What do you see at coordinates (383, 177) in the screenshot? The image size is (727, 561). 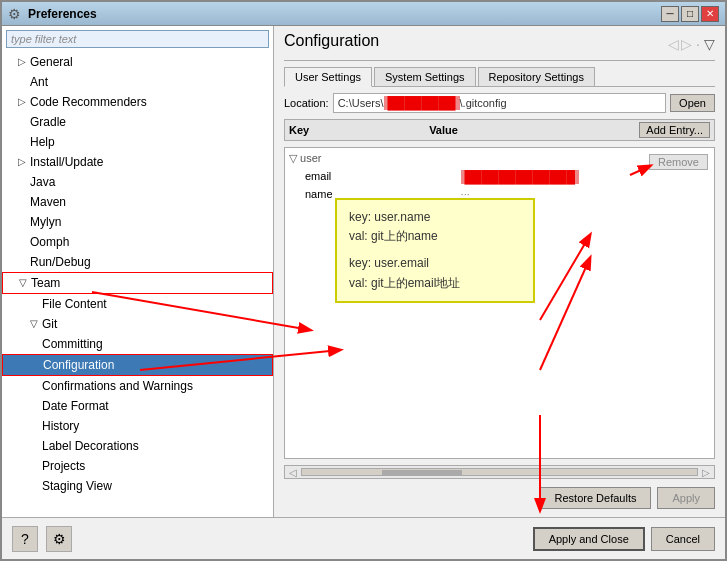 I see `email-key: email` at bounding box center [383, 177].